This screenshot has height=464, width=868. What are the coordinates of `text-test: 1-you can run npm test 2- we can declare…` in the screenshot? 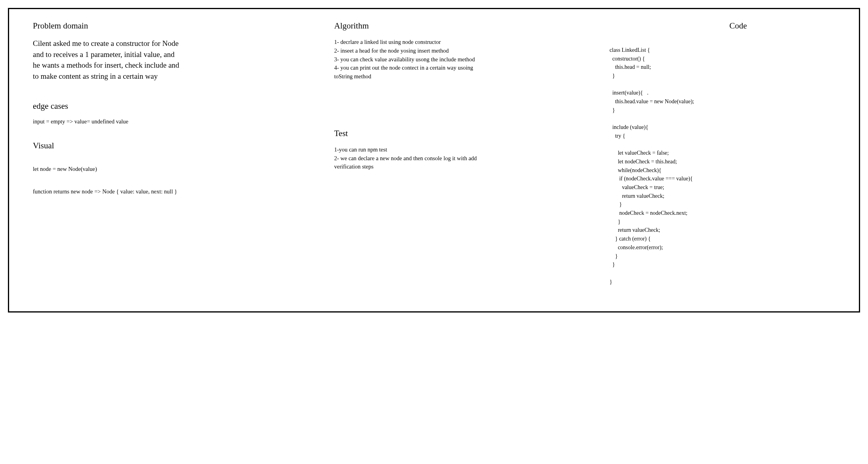 It's located at (409, 158).